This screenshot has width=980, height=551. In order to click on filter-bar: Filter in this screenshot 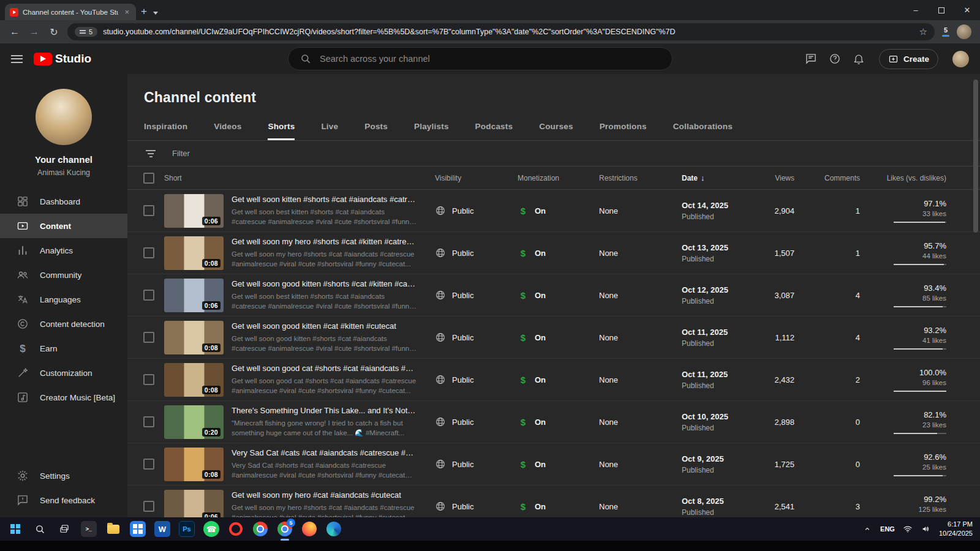, I will do `click(554, 154)`.